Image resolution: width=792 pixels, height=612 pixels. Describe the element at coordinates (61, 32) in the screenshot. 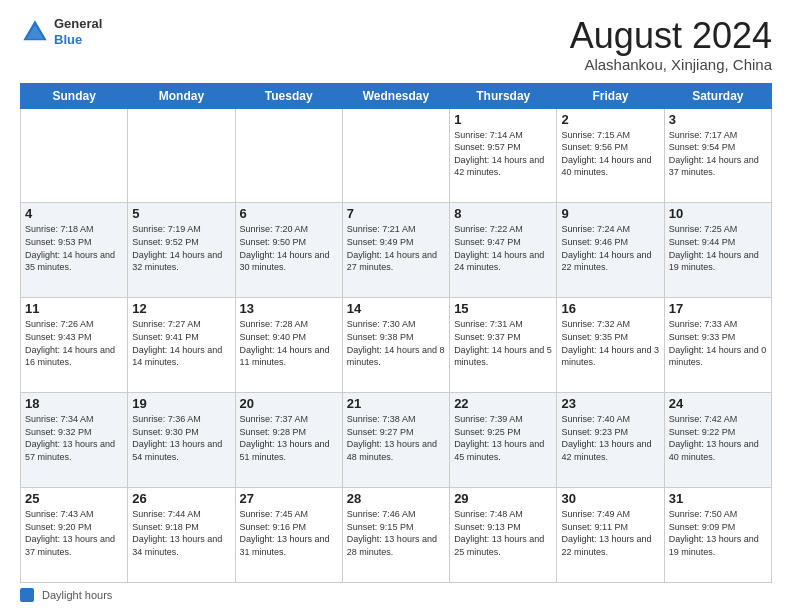

I see `logo: General Blue` at that location.